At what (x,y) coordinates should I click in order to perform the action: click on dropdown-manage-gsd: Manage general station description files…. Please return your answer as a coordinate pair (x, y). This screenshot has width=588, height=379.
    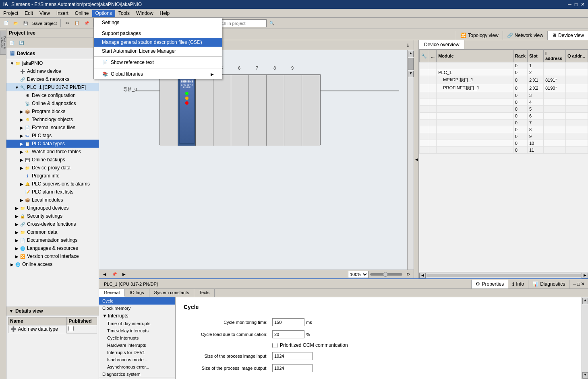
    Looking at the image, I should click on (158, 42).